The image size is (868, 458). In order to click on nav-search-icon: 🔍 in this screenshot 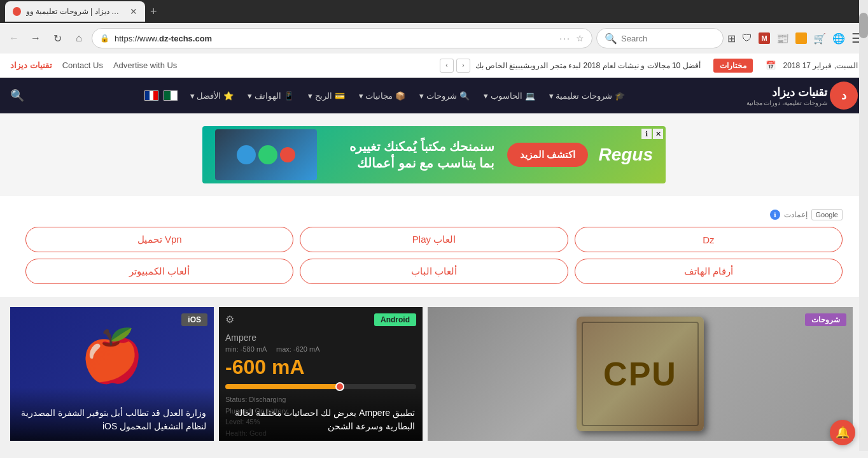, I will do `click(17, 96)`.